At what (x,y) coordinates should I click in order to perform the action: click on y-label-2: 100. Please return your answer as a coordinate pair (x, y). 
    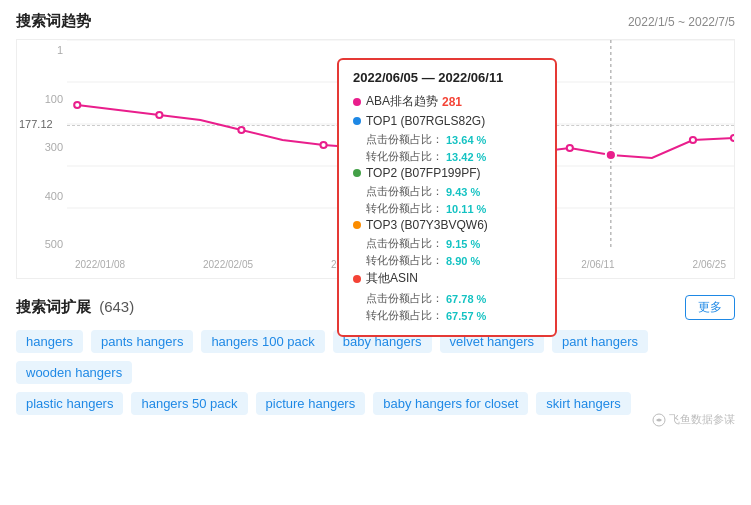
    Looking at the image, I should click on (42, 99).